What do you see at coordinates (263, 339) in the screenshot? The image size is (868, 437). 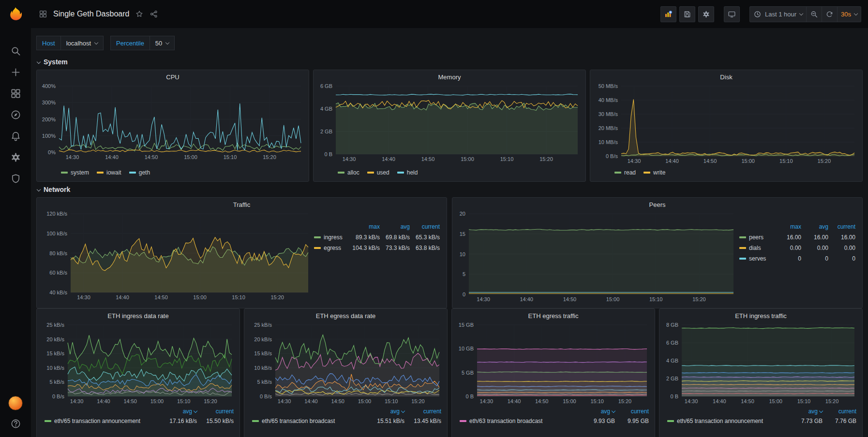 I see `svg-text: 20 kB/s` at bounding box center [263, 339].